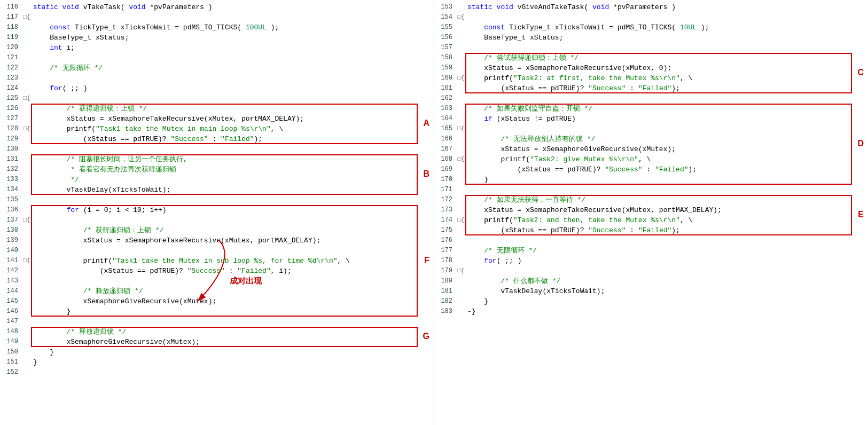 The width and height of the screenshot is (868, 425). Describe the element at coordinates (11, 321) in the screenshot. I see `line-number: 147` at that location.